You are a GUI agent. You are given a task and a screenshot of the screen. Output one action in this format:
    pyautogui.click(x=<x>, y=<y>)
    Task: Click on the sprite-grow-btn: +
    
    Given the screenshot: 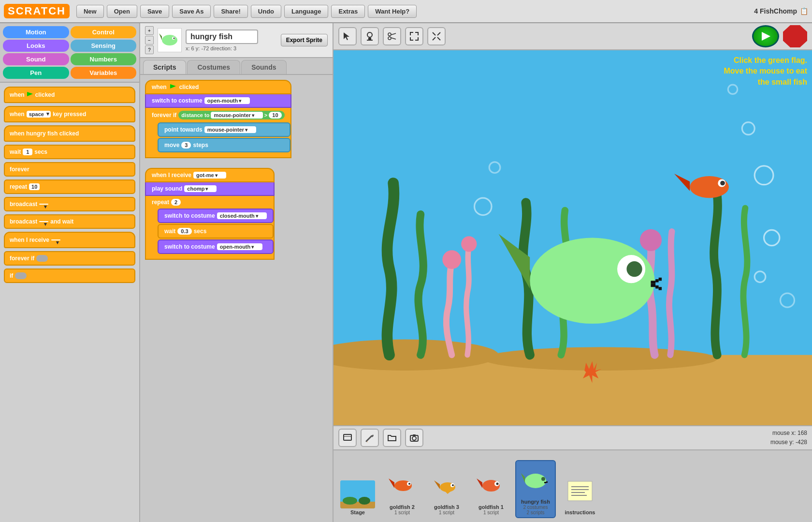 What is the action you would take?
    pyautogui.click(x=149, y=30)
    